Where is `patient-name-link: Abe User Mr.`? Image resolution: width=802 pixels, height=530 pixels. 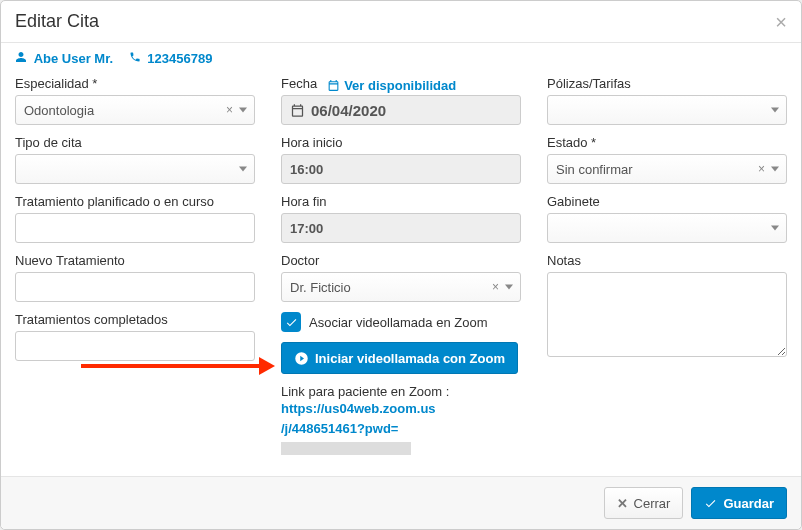
patient-name-link: Abe User Mr. is located at coordinates (66, 58).